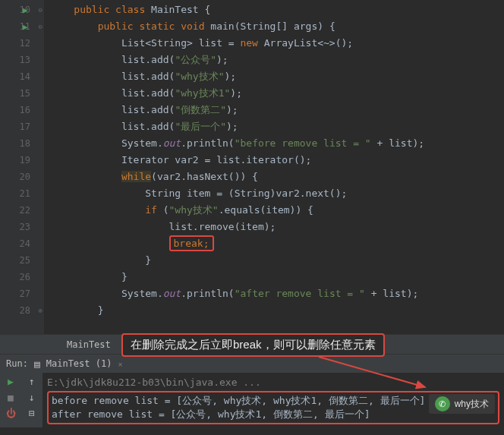  What do you see at coordinates (11, 413) in the screenshot?
I see `exit-icon: ⏻` at bounding box center [11, 413].